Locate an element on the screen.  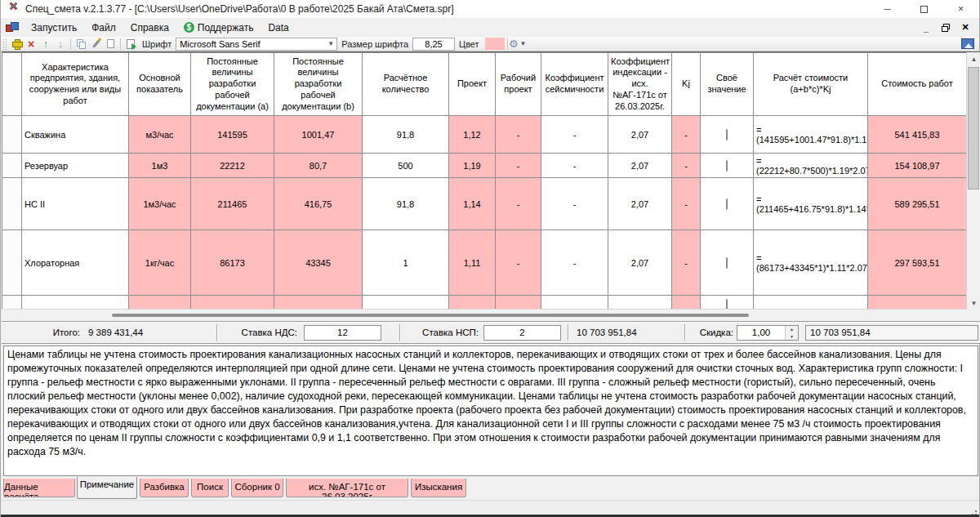
tab-search: Поиск is located at coordinates (210, 488).